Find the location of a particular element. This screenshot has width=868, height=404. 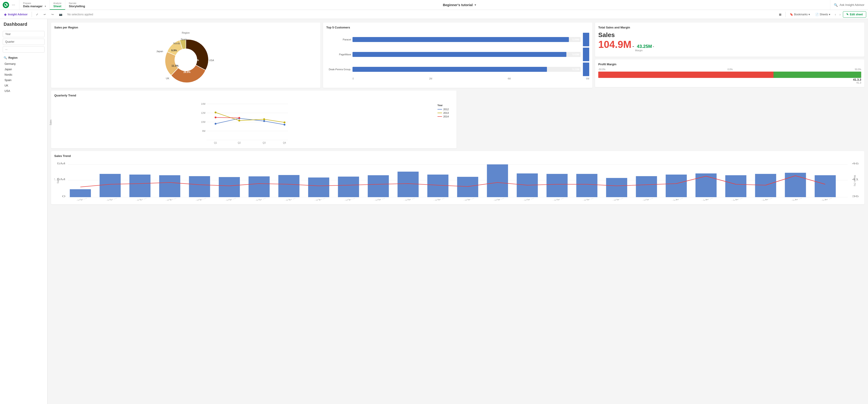

svg-text: 26.9% is located at coordinates (187, 72).